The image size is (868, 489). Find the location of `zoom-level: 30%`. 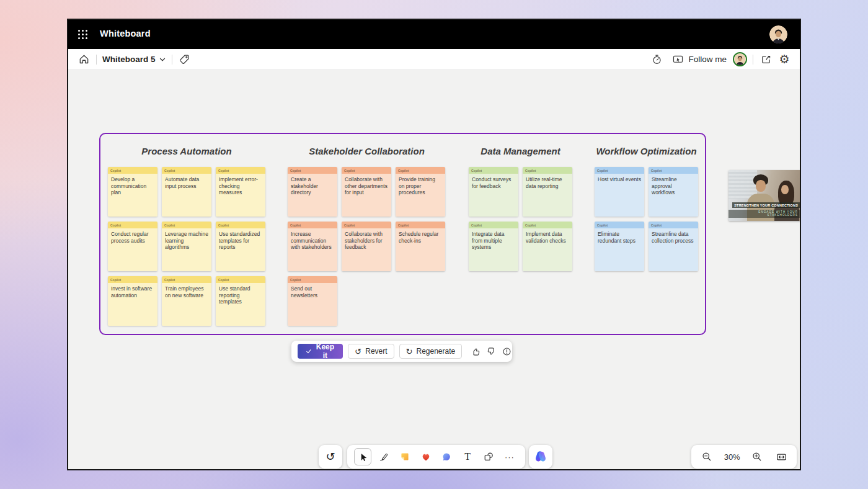

zoom-level: 30% is located at coordinates (732, 457).